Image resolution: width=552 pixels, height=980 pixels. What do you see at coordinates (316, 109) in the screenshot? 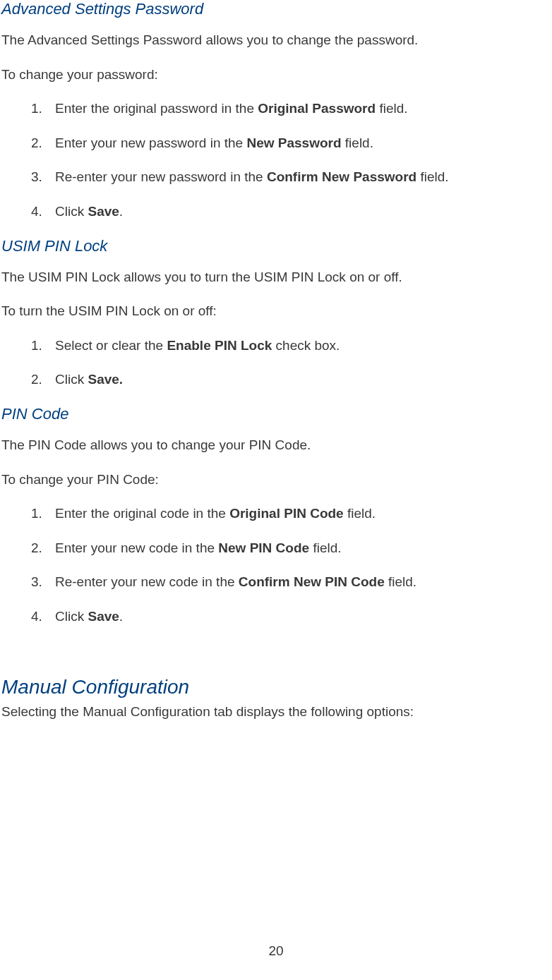
I see `step-bold: Original Password` at bounding box center [316, 109].